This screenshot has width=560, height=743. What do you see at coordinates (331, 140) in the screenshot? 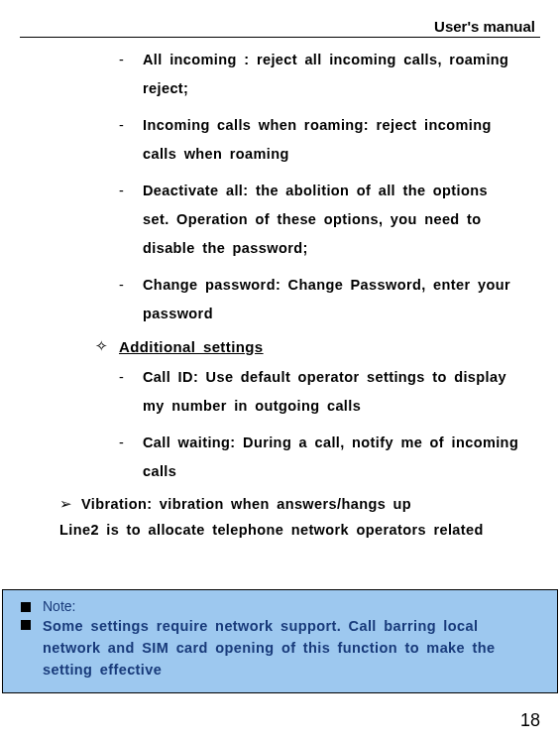
I see `list-item-text: Incoming calls when roaming: reject inco…` at bounding box center [331, 140].